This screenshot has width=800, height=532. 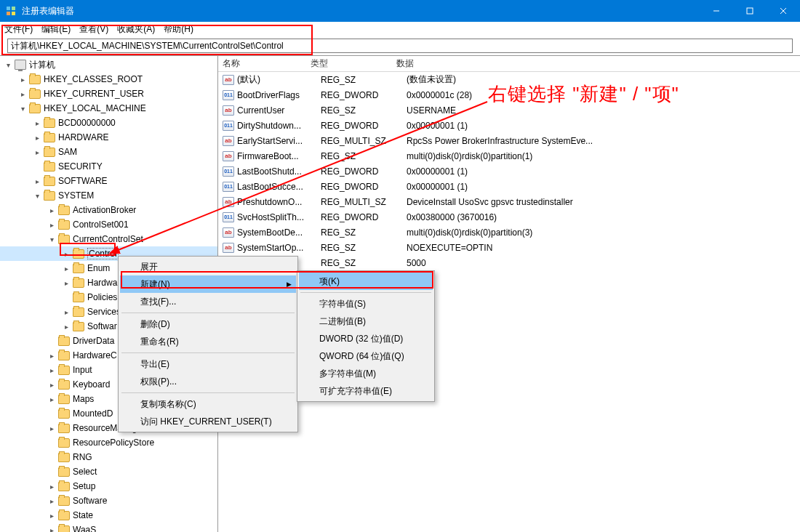 What do you see at coordinates (509, 263) in the screenshot?
I see `list-row: abREG_SZ5000` at bounding box center [509, 263].